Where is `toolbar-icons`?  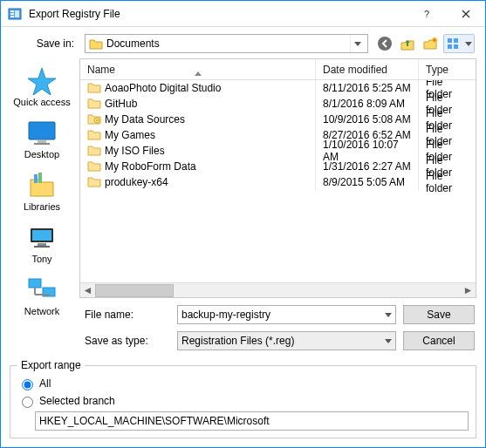
toolbar-icons is located at coordinates (425, 44).